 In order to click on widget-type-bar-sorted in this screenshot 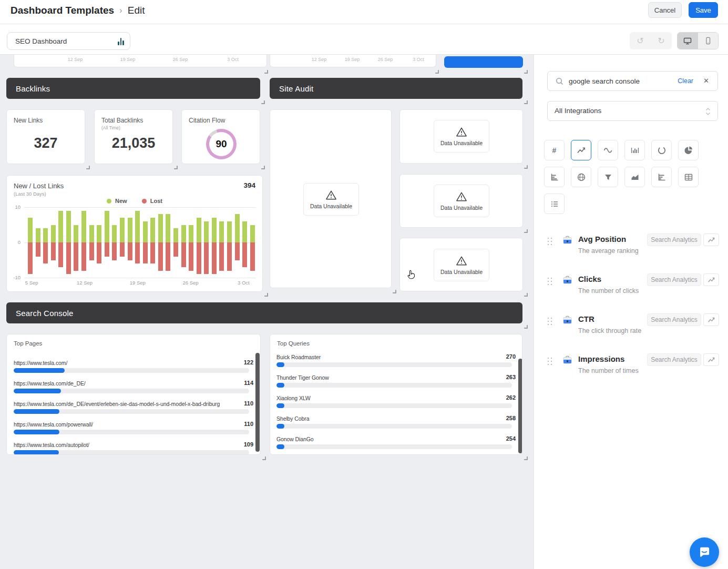, I will do `click(661, 177)`.